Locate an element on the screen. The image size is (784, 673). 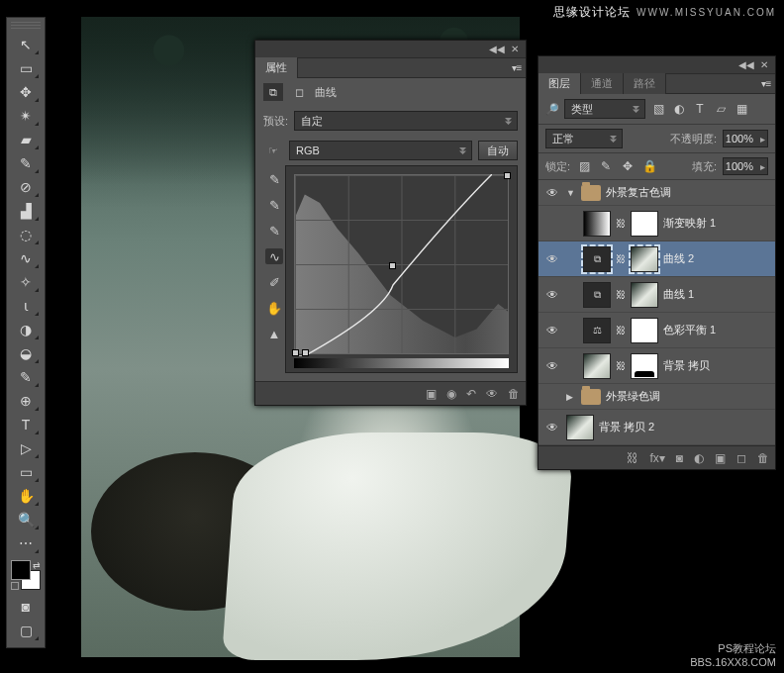
reset-icon: ↶ is located at coordinates (471, 394).